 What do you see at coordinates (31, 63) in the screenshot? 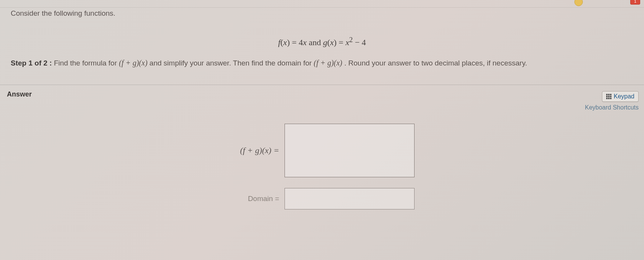
I see `step-label: Step 1 of 2 :` at bounding box center [31, 63].